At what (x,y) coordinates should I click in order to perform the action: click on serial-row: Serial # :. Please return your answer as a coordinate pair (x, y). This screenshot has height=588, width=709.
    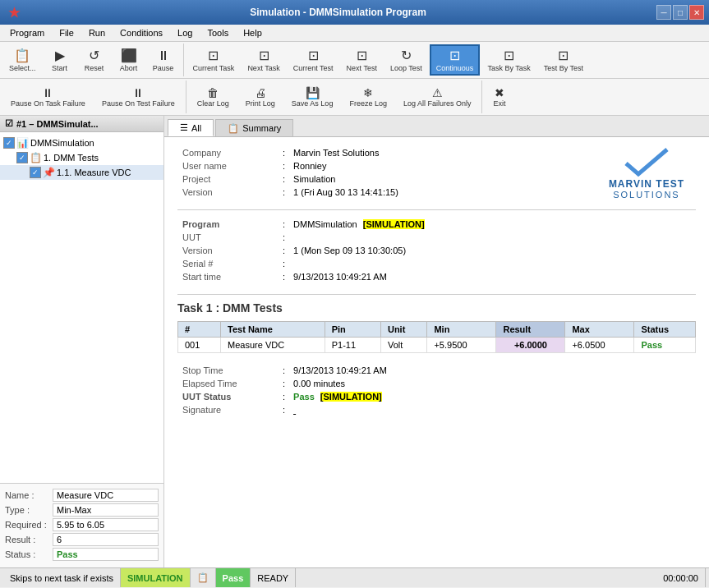
    Looking at the image, I should click on (437, 264).